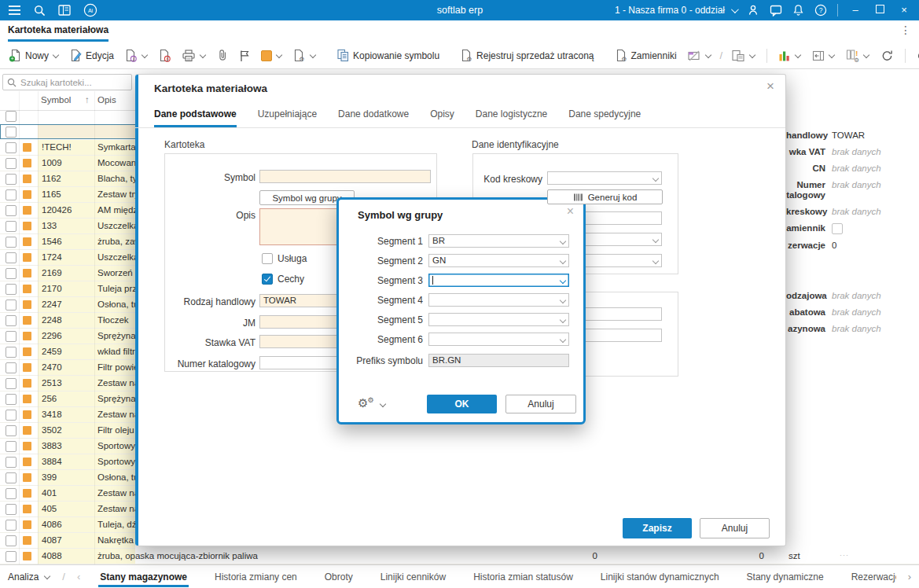 The image size is (919, 588). I want to click on table-row: 1724 Uszczelka, so click(68, 258).